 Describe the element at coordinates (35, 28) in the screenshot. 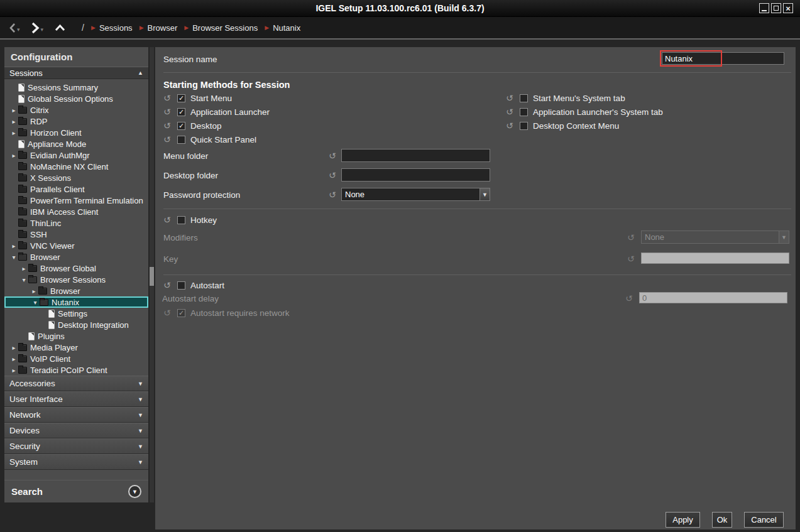

I see `forward-button` at that location.